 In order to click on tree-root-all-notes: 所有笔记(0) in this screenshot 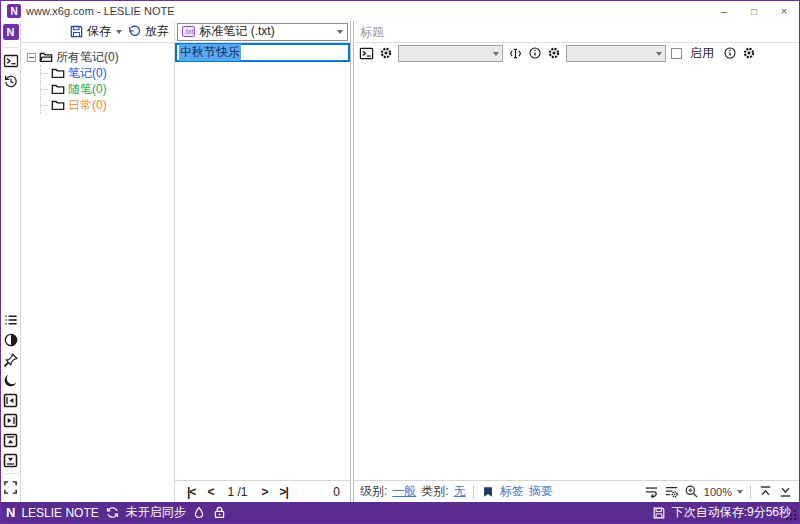, I will do `click(100, 57)`.